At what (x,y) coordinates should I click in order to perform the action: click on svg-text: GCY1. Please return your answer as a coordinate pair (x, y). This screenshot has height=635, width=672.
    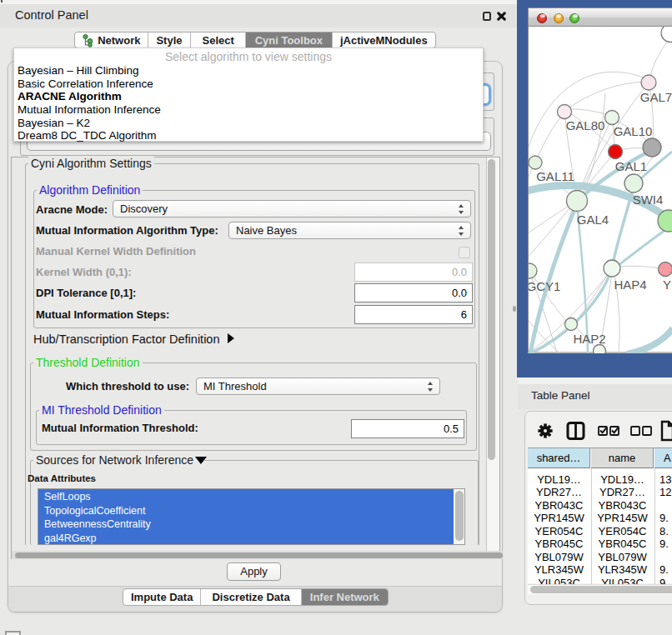
    Looking at the image, I should click on (544, 287).